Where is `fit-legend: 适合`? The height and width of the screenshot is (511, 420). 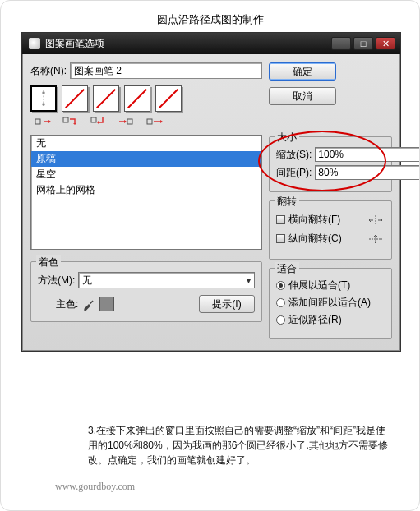 fit-legend: 适合 is located at coordinates (287, 269).